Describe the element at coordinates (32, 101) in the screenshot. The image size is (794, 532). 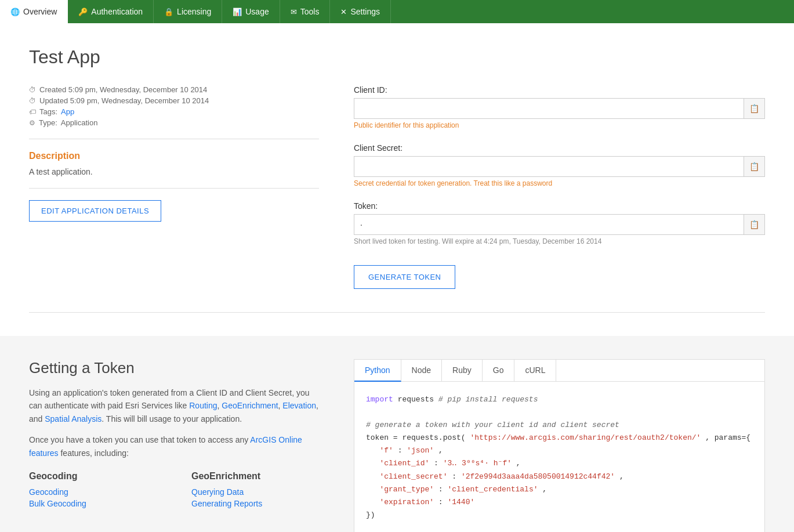
I see `clock2-icon: ⏱` at that location.